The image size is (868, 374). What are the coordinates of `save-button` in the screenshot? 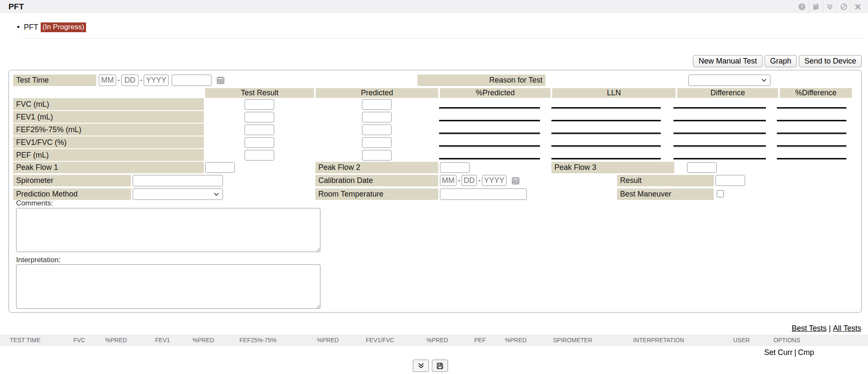 It's located at (440, 366).